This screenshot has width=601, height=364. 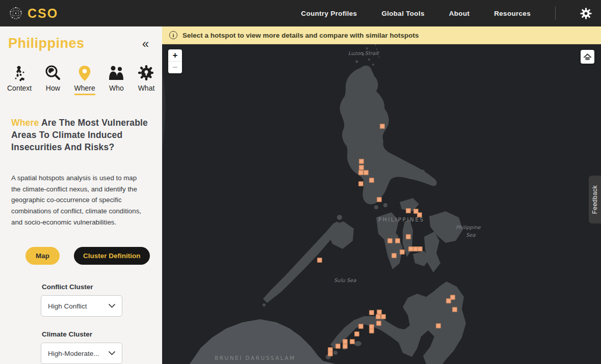 What do you see at coordinates (459, 13) in the screenshot?
I see `nav-about: About` at bounding box center [459, 13].